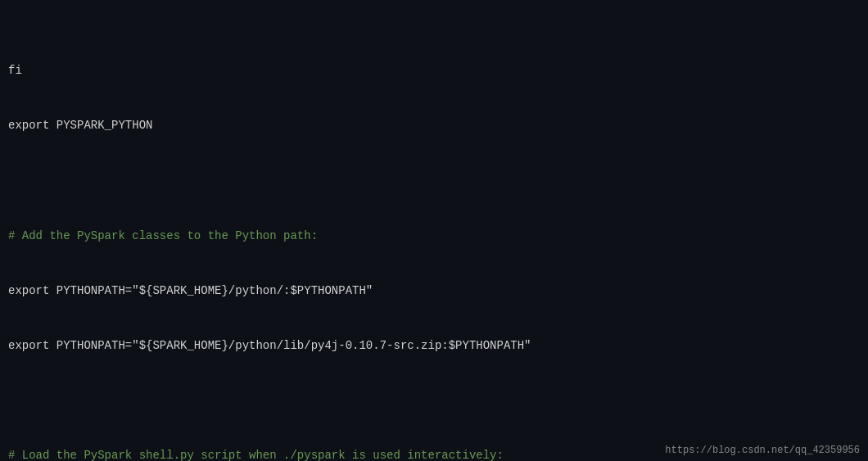 The width and height of the screenshot is (868, 461). Describe the element at coordinates (762, 450) in the screenshot. I see `watermark: https://blog.csdn.net/qq_42359956` at that location.